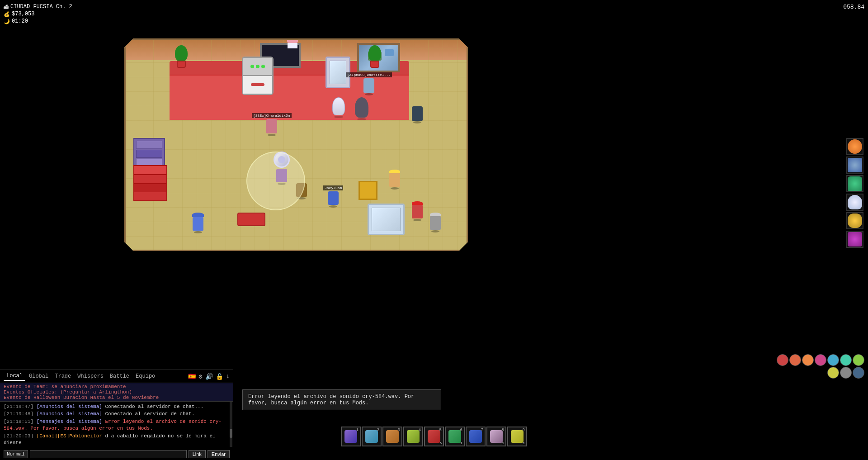 The width and height of the screenshot is (868, 460). What do you see at coordinates (476, 436) in the screenshot?
I see `hotbar-slot-7: 7` at bounding box center [476, 436].